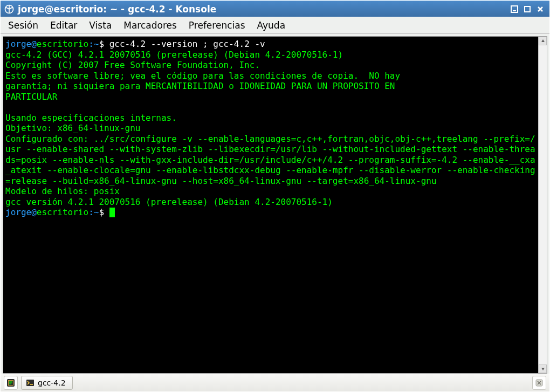 This screenshot has height=392, width=550. What do you see at coordinates (217, 25) in the screenshot?
I see `menu-preferences: Preferencias` at bounding box center [217, 25].